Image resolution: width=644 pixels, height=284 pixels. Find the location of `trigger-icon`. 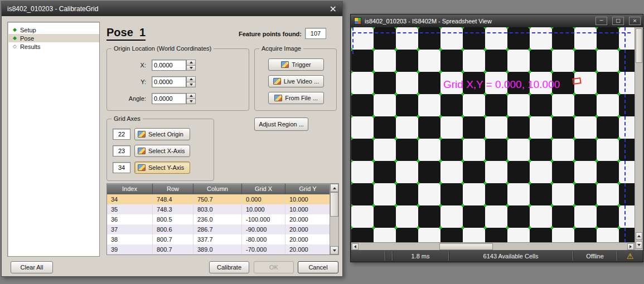

trigger-icon is located at coordinates (285, 65).